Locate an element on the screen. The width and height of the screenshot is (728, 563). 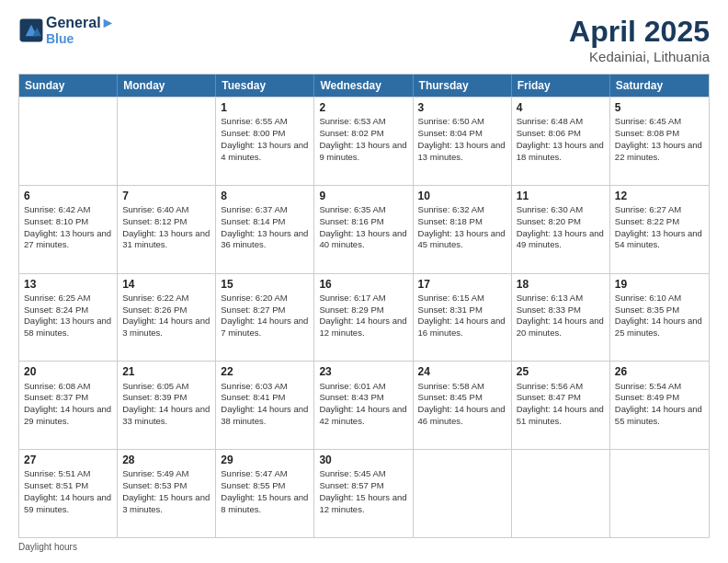
day-number: 16 is located at coordinates (363, 284).